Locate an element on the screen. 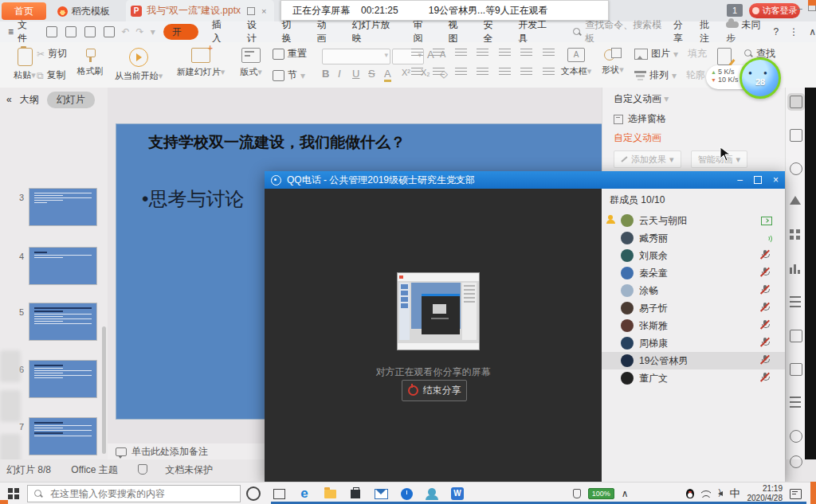 The height and width of the screenshot is (504, 816). tab-review: 审阅 is located at coordinates (422, 32).